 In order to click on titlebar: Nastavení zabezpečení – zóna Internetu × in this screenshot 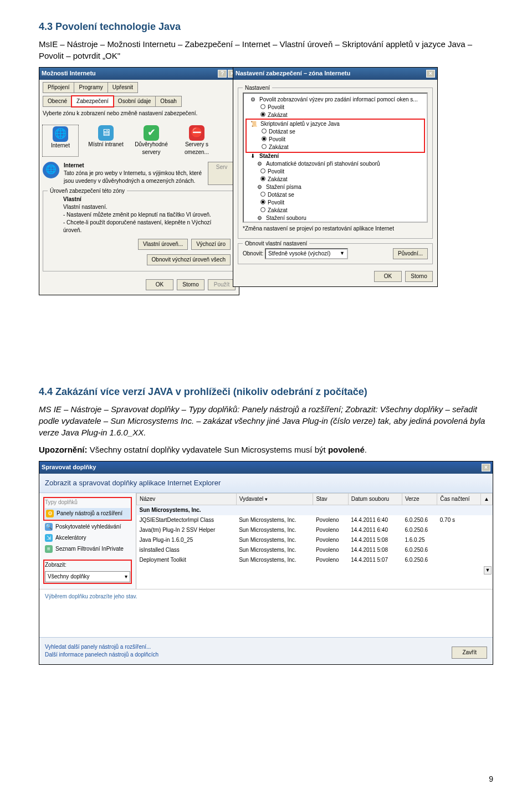, I will do `click(335, 73)`.